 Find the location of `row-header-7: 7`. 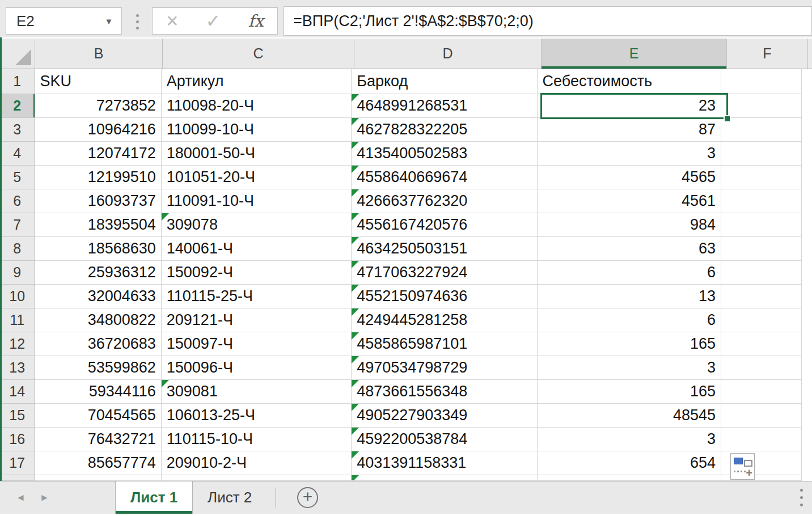

row-header-7: 7 is located at coordinates (18, 225).